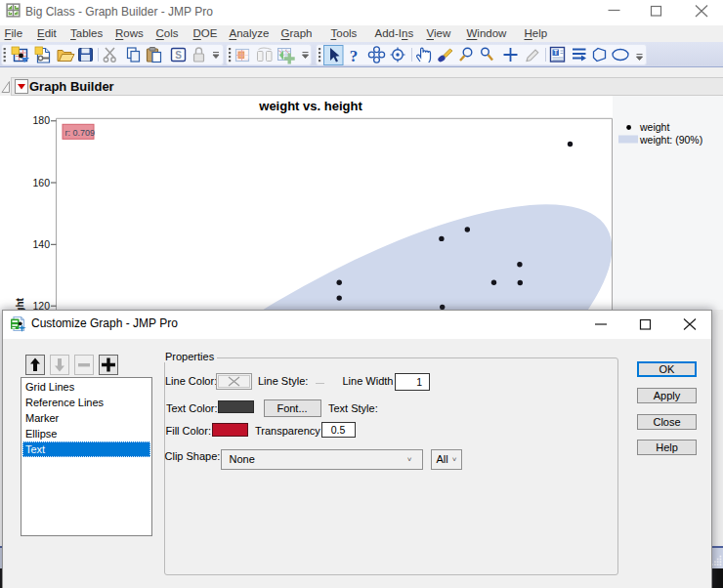 The image size is (723, 588). Describe the element at coordinates (670, 140) in the screenshot. I see `svg-text: weight: (90%)` at that location.